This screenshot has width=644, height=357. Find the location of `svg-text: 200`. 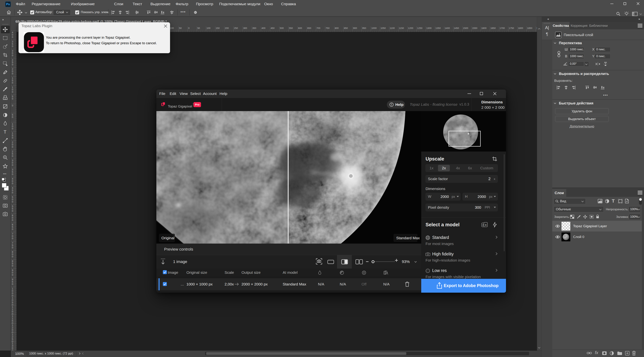

svg-text: 200 is located at coordinates (227, 28).